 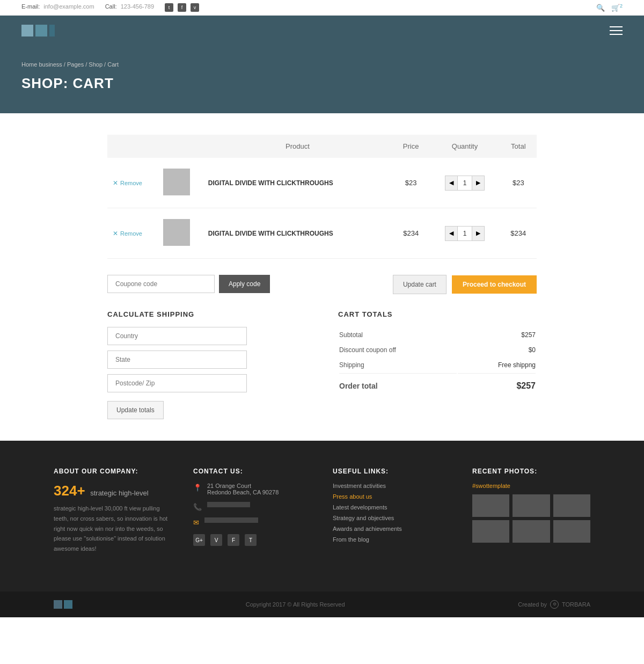 What do you see at coordinates (531, 510) in the screenshot?
I see `footer-photos: RECENT PHOTOS: #swottemplate` at bounding box center [531, 510].